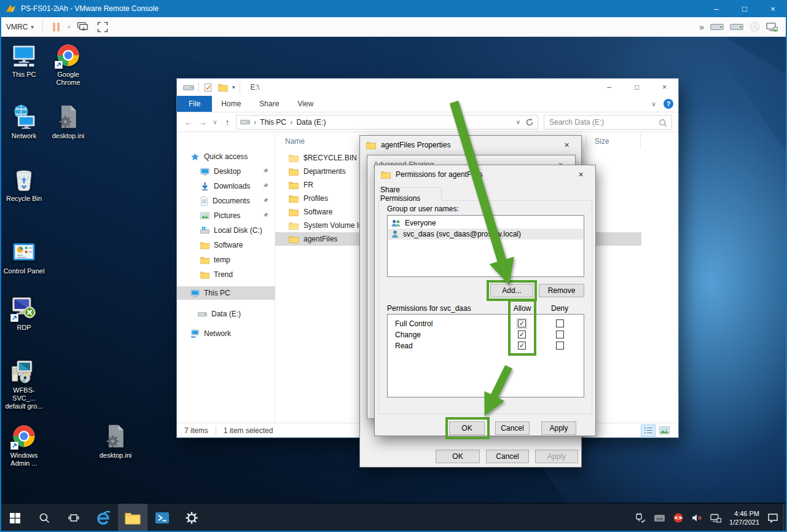 The image size is (787, 532). Describe the element at coordinates (512, 428) in the screenshot. I see `permissions-cancel-button: Cancel` at that location.